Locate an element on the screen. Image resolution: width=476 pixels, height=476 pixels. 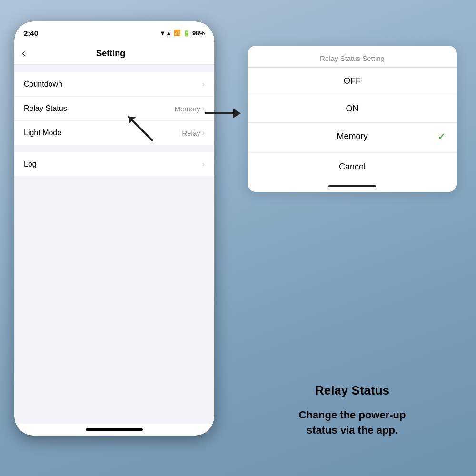
status-bar: 2:40 ▼▲ 📶 🔋 98% is located at coordinates (114, 32).